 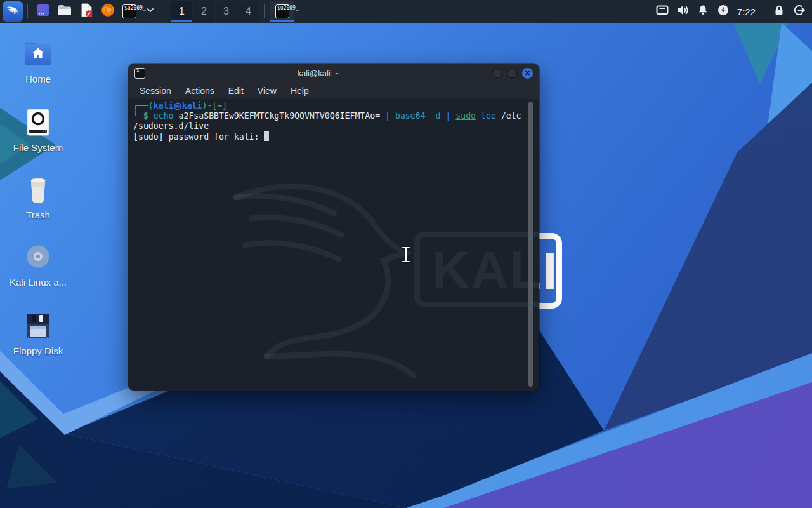 What do you see at coordinates (181, 11) in the screenshot?
I see `workspace-number: 1` at bounding box center [181, 11].